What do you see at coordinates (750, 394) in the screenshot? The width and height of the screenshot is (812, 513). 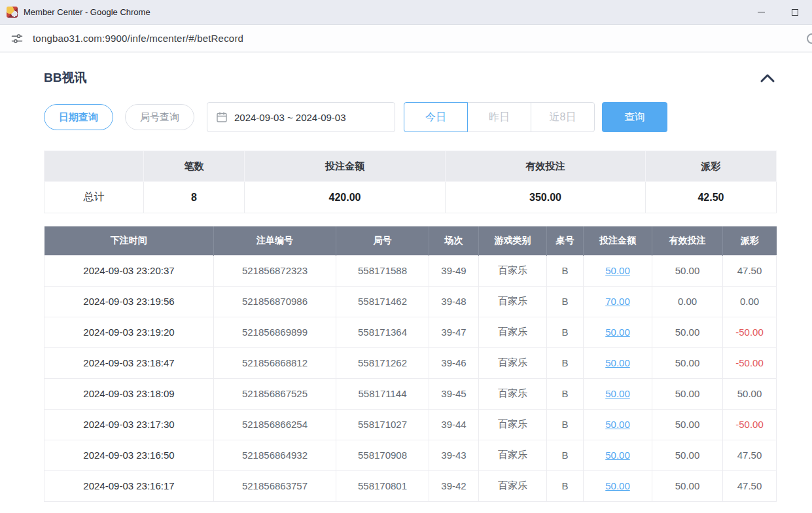 I see `payout: 50.00` at bounding box center [750, 394].